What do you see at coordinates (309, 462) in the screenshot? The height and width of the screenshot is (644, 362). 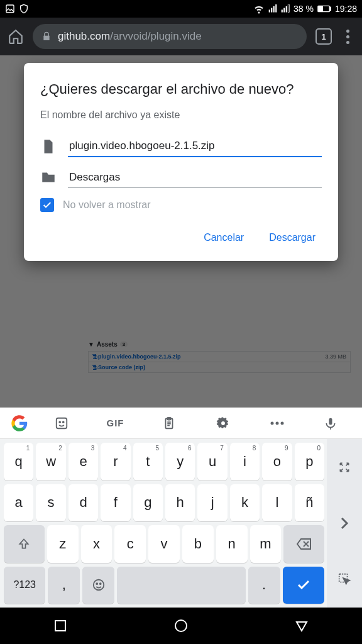 I see `key-p: p0` at bounding box center [309, 462].